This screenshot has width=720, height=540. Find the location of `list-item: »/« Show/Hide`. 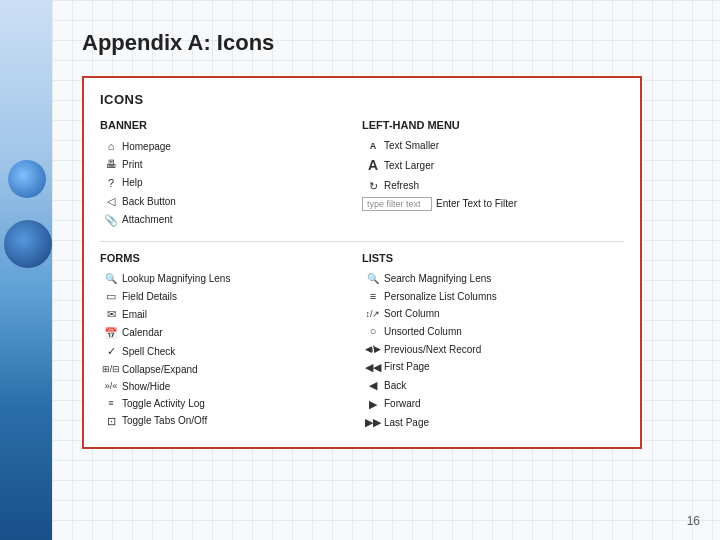

list-item: »/« Show/Hide is located at coordinates (231, 387).